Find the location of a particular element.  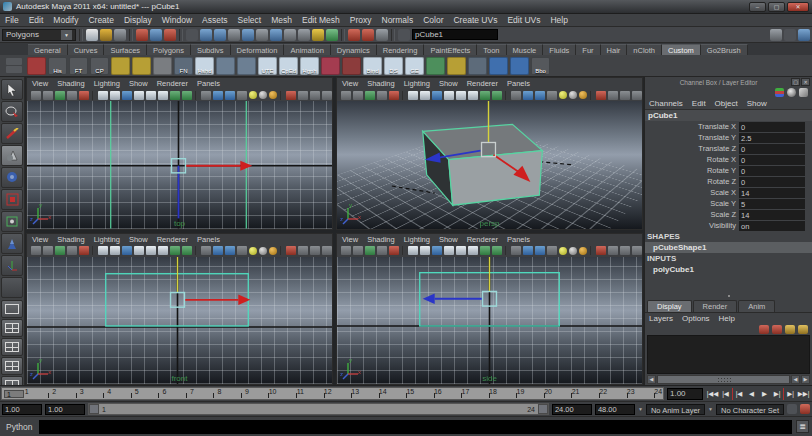

playback-button: ▶▶| is located at coordinates (804, 394).